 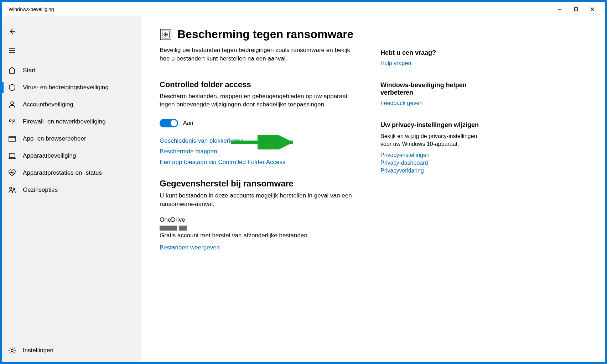 What do you see at coordinates (12, 105) in the screenshot?
I see `person-icon` at bounding box center [12, 105].